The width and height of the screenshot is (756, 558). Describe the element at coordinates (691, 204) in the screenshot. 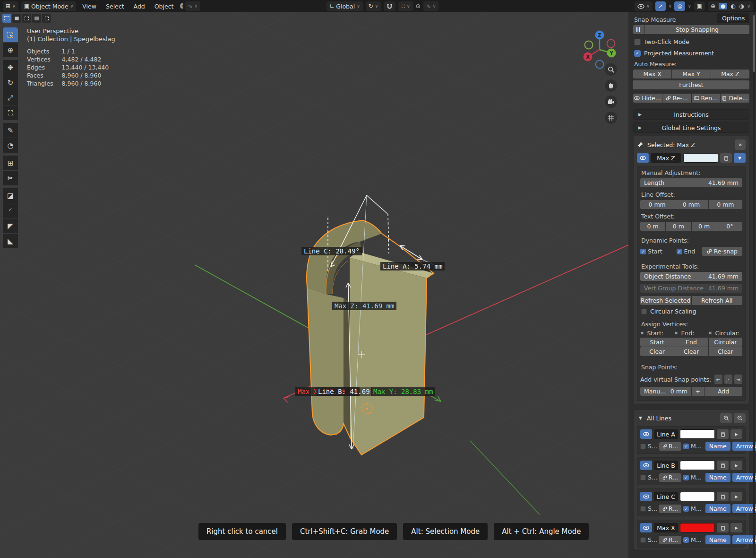

I see `line-offset-y: 0 mm` at that location.